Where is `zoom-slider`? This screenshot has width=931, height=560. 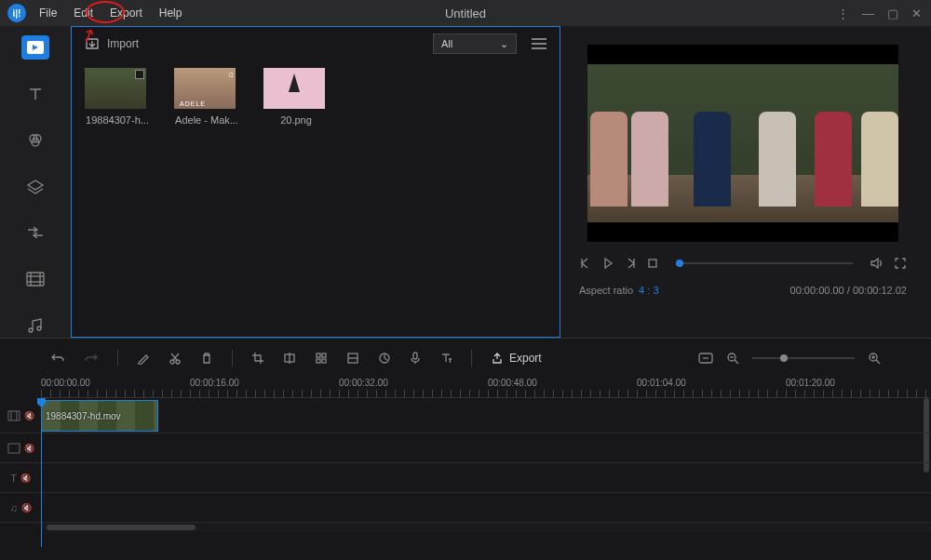
zoom-slider is located at coordinates (803, 358).